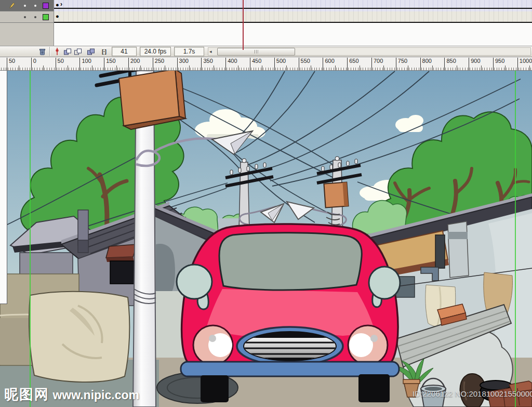  Describe the element at coordinates (290, 369) in the screenshot. I see `bumper` at that location.